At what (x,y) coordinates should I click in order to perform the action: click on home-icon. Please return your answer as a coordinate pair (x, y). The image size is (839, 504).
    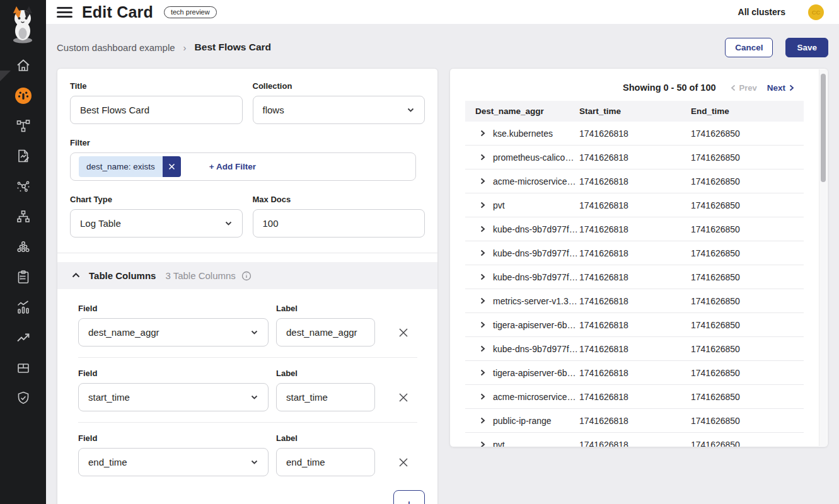
    Looking at the image, I should click on (23, 66).